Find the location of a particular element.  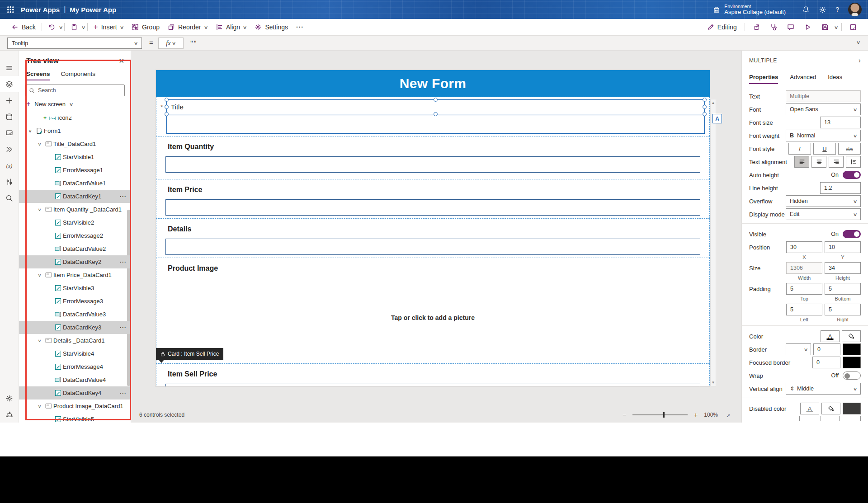

fx-button: fx ∨ is located at coordinates (171, 43).